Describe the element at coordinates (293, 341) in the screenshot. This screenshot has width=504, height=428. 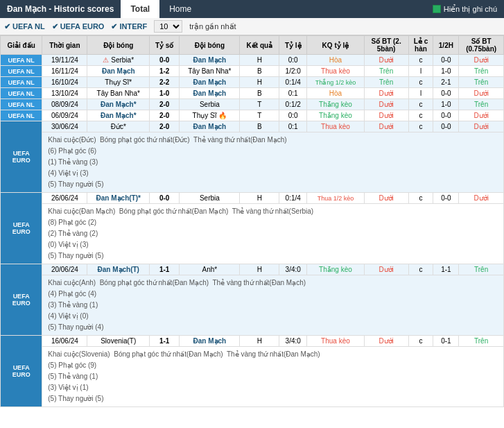
I see `ratio-cell: 3/4:0` at that location.